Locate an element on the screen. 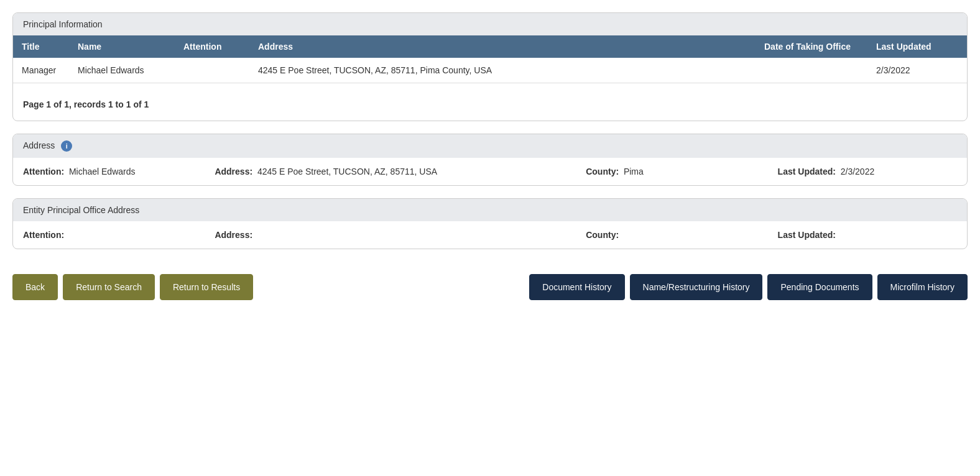 The height and width of the screenshot is (476, 980). address-grid: Attention: Michael Edwards Address: 4245… is located at coordinates (490, 172).